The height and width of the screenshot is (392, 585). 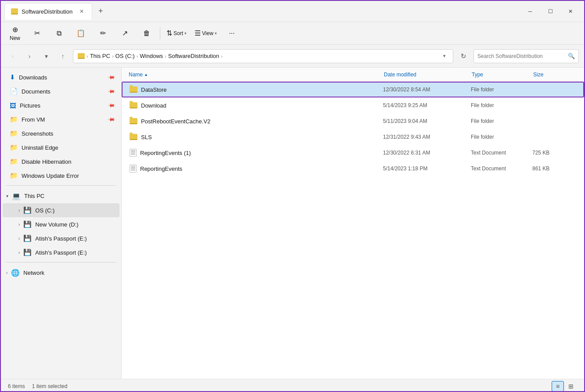 I want to click on sidebar-item-windows-update-error: 📁 Windows Update Error, so click(x=61, y=176).